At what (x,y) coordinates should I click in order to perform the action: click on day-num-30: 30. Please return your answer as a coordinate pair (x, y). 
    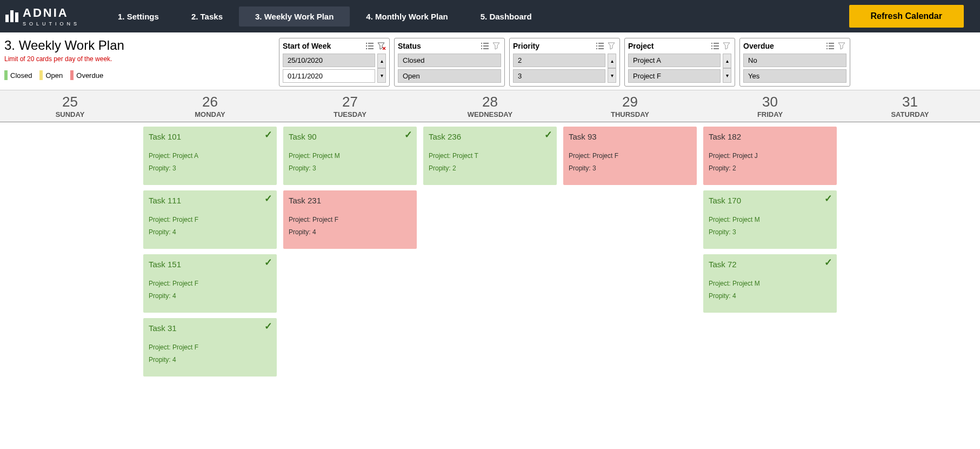
    Looking at the image, I should click on (770, 102).